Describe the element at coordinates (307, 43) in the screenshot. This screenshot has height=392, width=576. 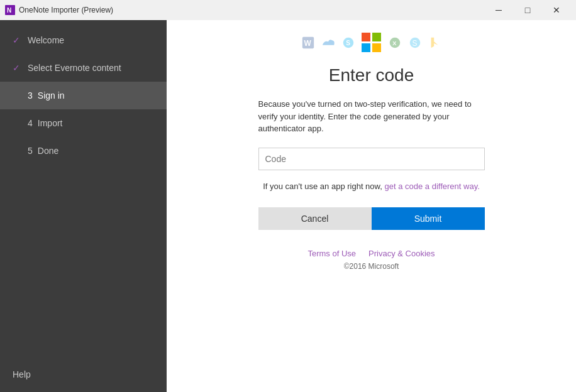
I see `svg-text: W` at that location.